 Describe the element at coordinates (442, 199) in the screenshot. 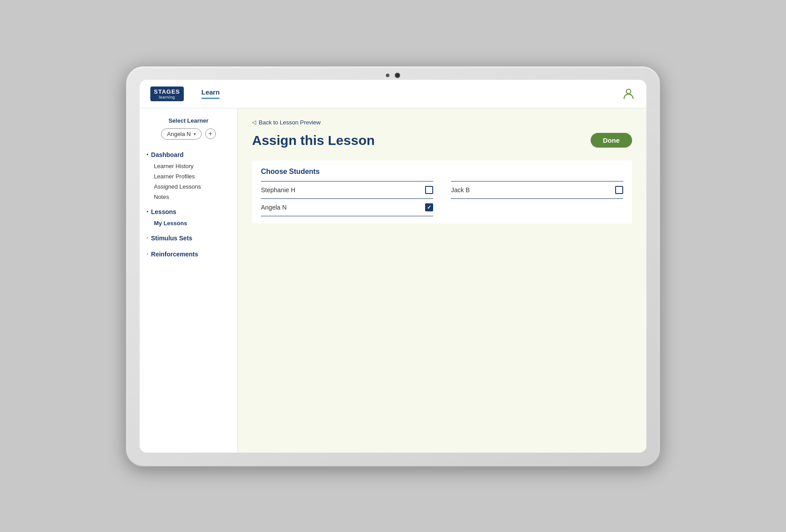

I see `students-grid: Stephanie H Angela N ✓` at that location.